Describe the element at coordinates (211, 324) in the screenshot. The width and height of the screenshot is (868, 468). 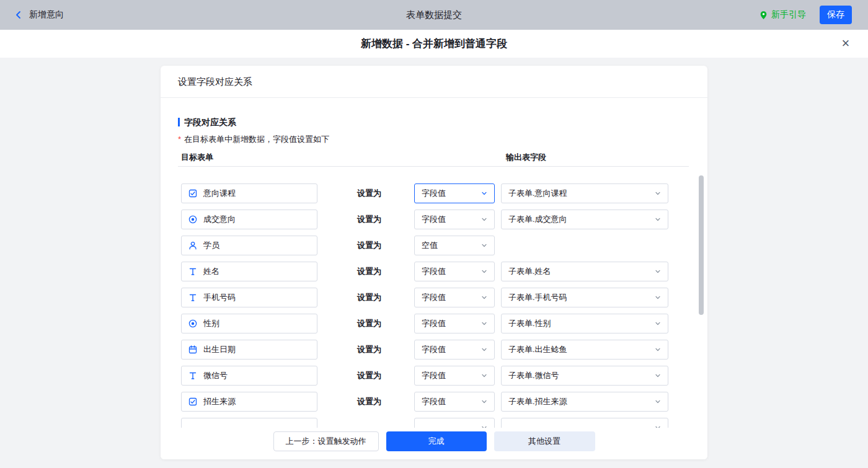
I see `target-field-label: 性别` at that location.